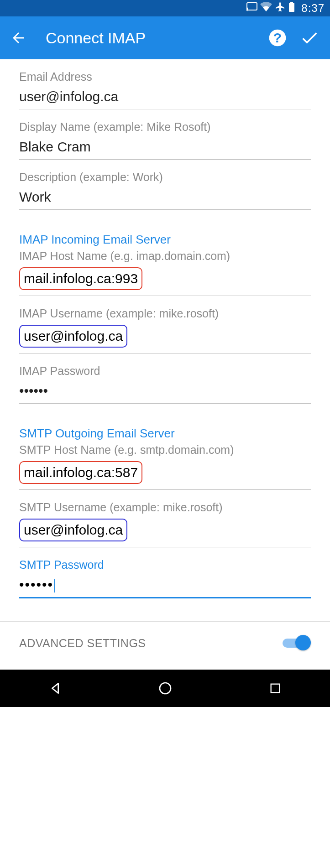 The image size is (330, 868). What do you see at coordinates (165, 474) in the screenshot?
I see `smtp-host-field: mail.infolog.ca:587` at bounding box center [165, 474].